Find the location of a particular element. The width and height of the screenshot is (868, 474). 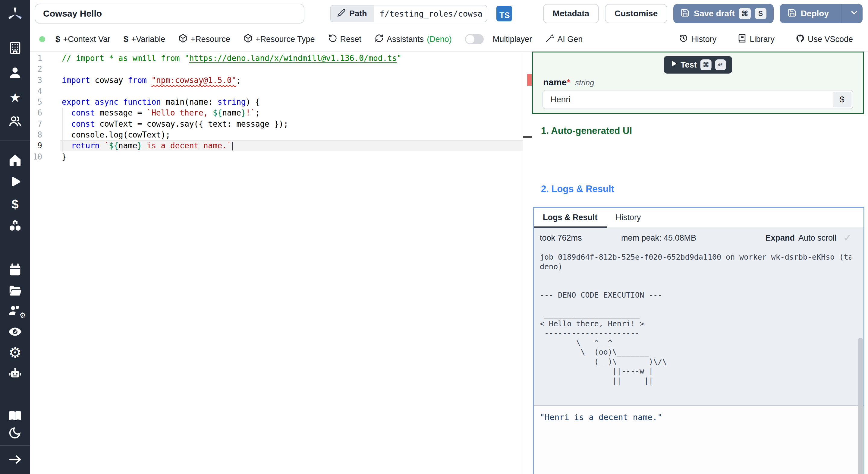

path-edit-button: Path is located at coordinates (352, 13).